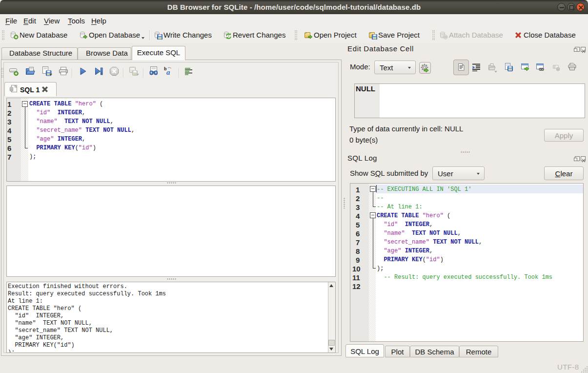  What do you see at coordinates (168, 72) in the screenshot?
I see `svg-text: a` at bounding box center [168, 72].